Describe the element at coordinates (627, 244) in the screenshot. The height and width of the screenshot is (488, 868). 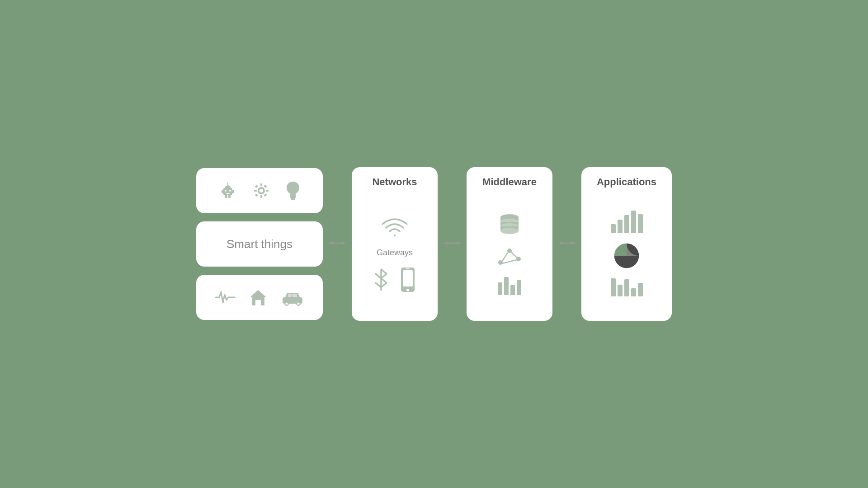
I see `applications-panel: Applications` at that location.